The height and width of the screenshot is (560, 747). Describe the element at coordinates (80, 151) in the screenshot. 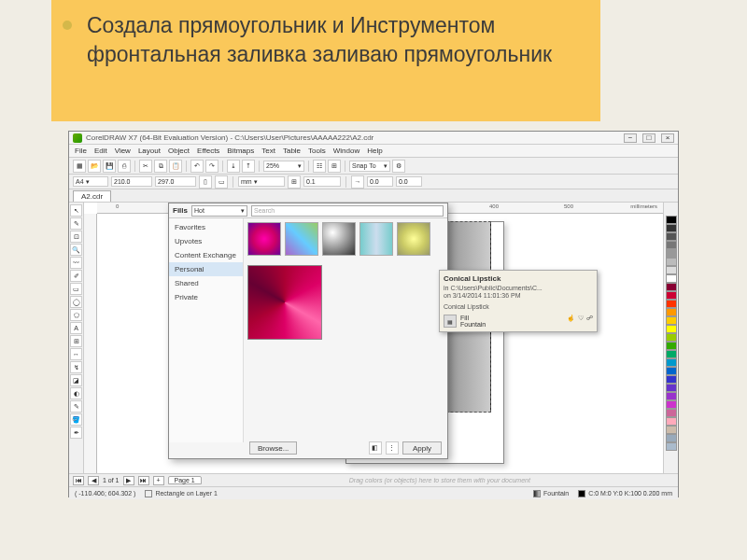

I see `menu-file: File` at that location.